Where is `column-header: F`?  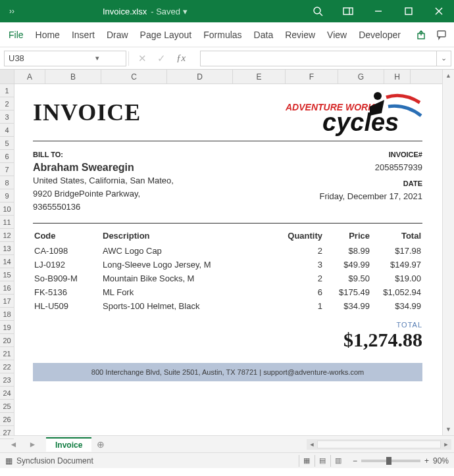
column-header: F is located at coordinates (312, 76).